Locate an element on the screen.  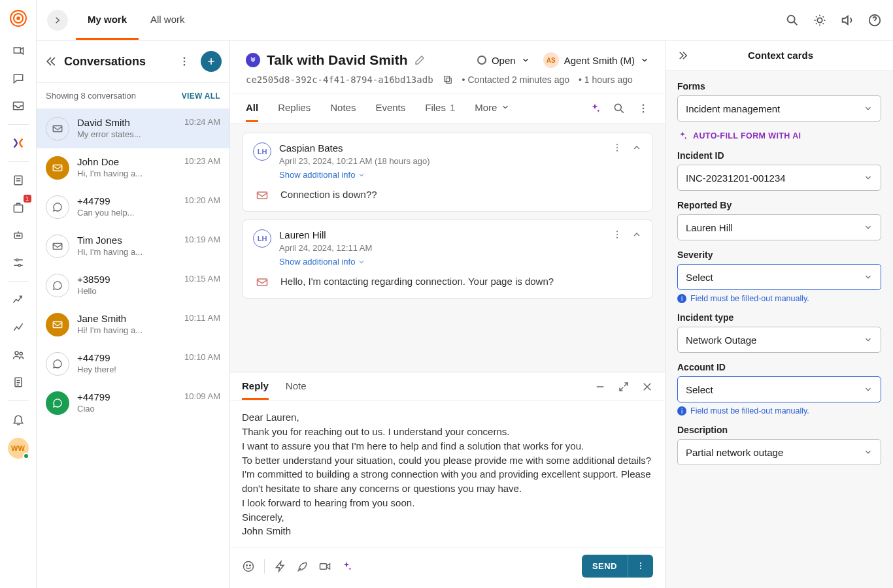
rail-settings-icon is located at coordinates (18, 263).